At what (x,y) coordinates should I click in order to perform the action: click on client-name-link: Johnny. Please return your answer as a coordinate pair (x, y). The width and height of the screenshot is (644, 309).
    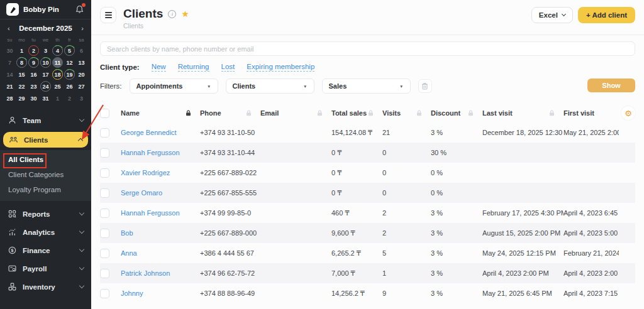
    Looking at the image, I should click on (132, 293).